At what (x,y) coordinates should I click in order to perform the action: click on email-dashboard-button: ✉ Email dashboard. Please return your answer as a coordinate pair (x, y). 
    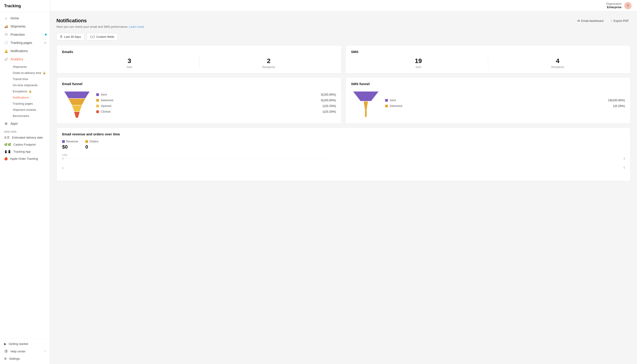
    Looking at the image, I should click on (590, 21).